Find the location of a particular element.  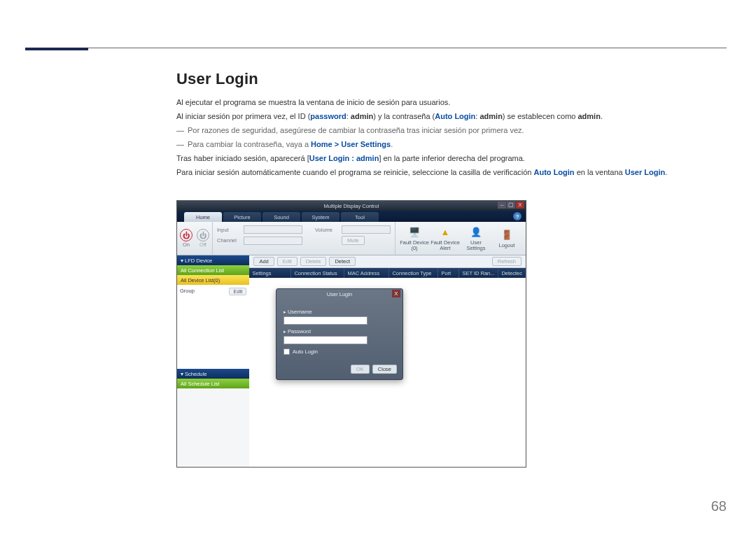

help-button: ? is located at coordinates (517, 216).